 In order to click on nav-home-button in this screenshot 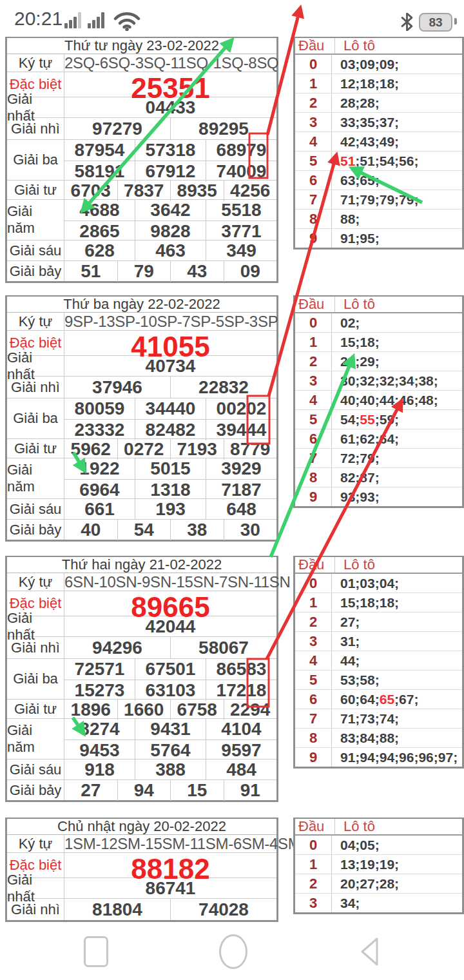, I will do `click(233, 952)`.